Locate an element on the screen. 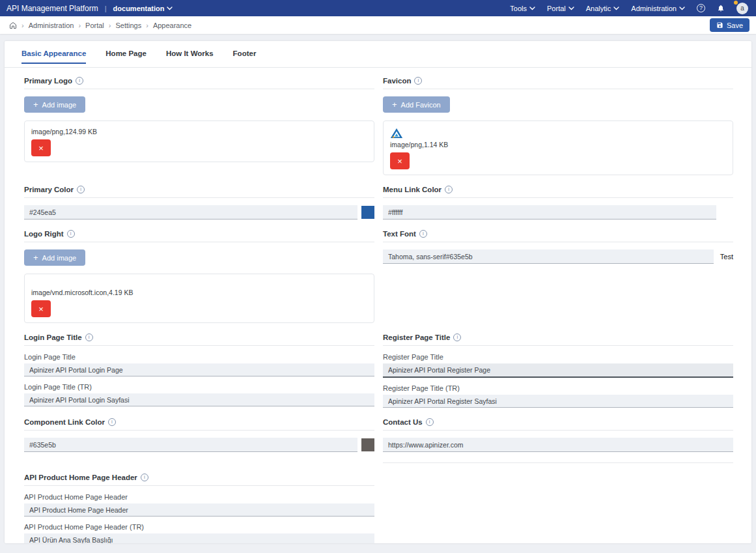 This screenshot has width=756, height=553. menu-portal: Portal is located at coordinates (561, 8).